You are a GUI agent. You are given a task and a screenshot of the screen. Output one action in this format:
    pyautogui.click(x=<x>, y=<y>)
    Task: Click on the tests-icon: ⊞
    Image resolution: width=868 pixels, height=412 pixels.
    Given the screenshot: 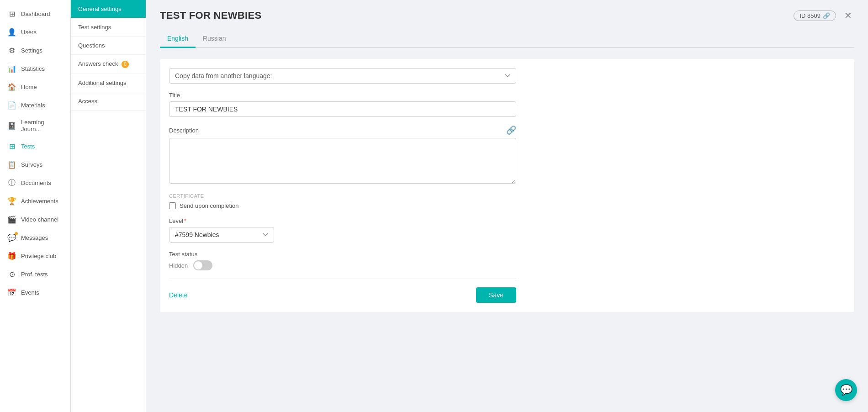 What is the action you would take?
    pyautogui.click(x=12, y=146)
    